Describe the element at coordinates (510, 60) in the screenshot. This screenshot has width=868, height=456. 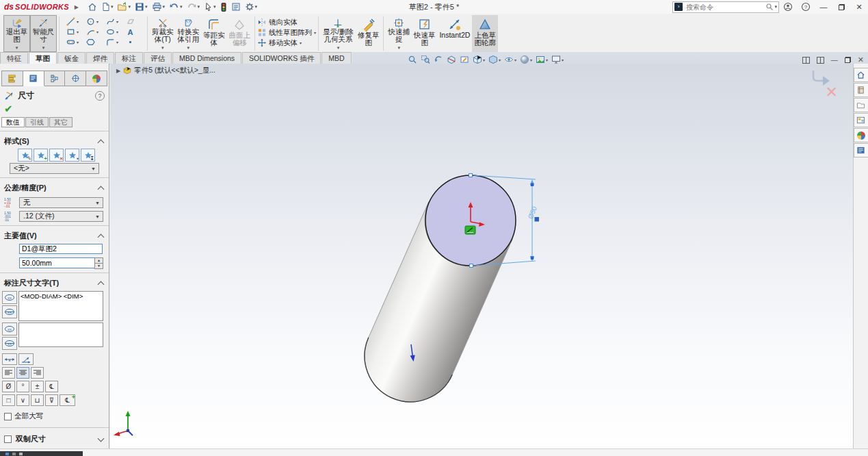
I see `hide-show-items-button: ▾` at that location.